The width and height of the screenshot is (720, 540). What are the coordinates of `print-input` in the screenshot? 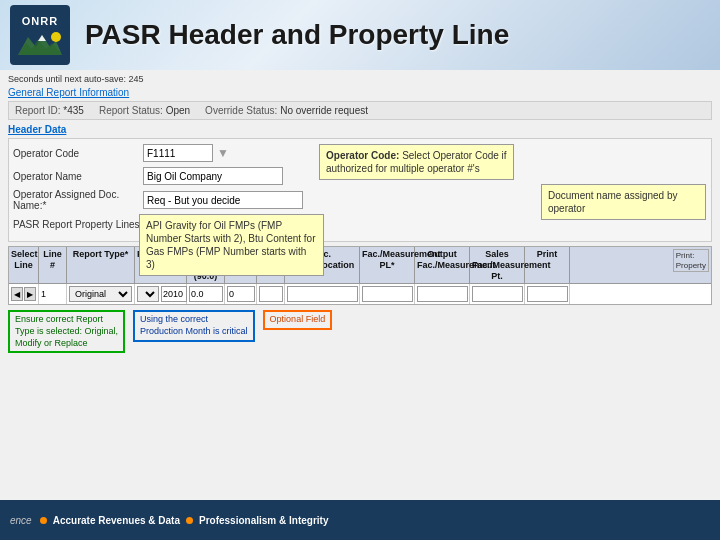 It's located at (548, 294).